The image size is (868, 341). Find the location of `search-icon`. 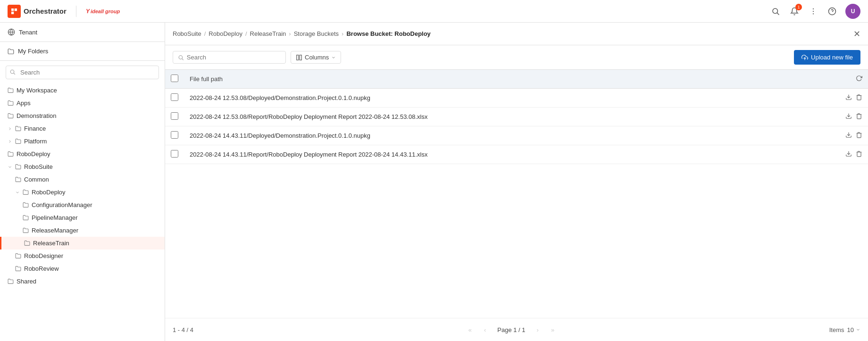

search-icon is located at coordinates (776, 11).